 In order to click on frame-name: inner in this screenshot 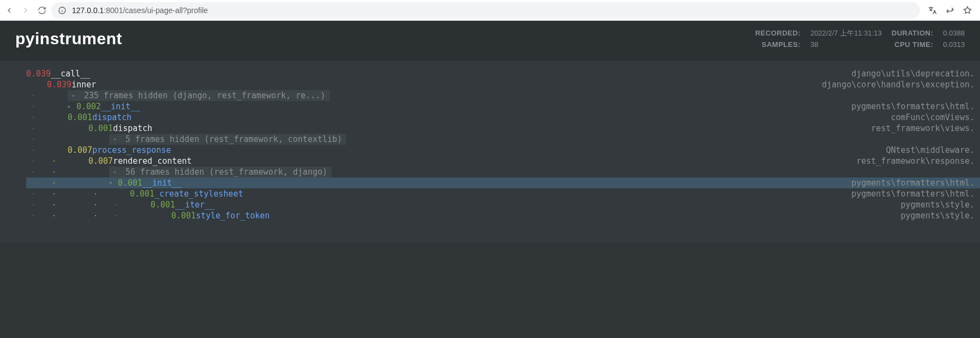, I will do `click(84, 85)`.